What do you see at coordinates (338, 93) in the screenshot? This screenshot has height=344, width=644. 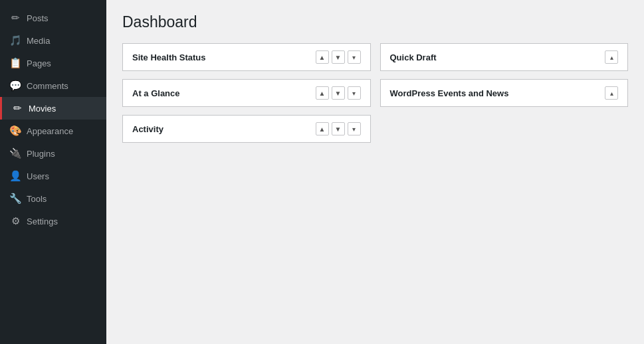 I see `widget-controls-at-a-glance: ▲ ▼ ▾` at bounding box center [338, 93].